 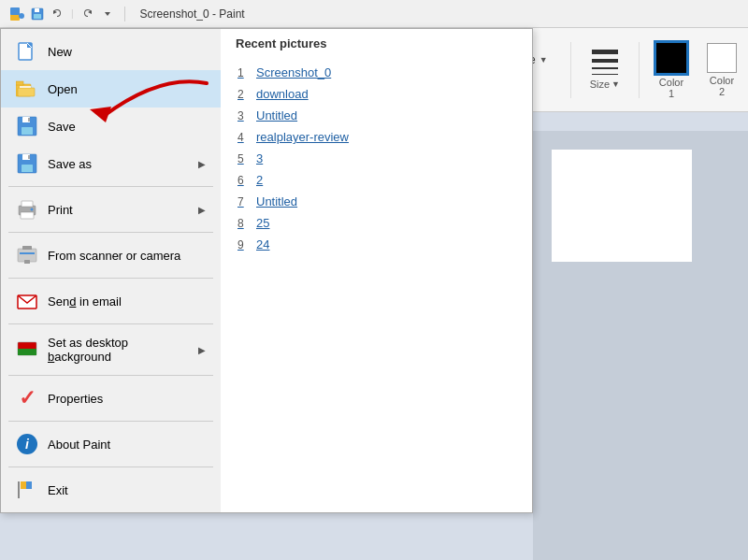 What do you see at coordinates (202, 165) in the screenshot?
I see `save-as-arrow: ▶` at bounding box center [202, 165].